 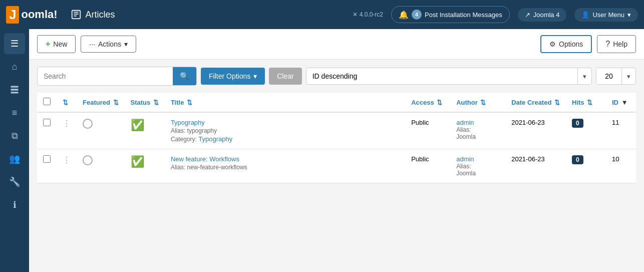 I want to click on post-install-label: Post Installation Messages, so click(x=464, y=15).